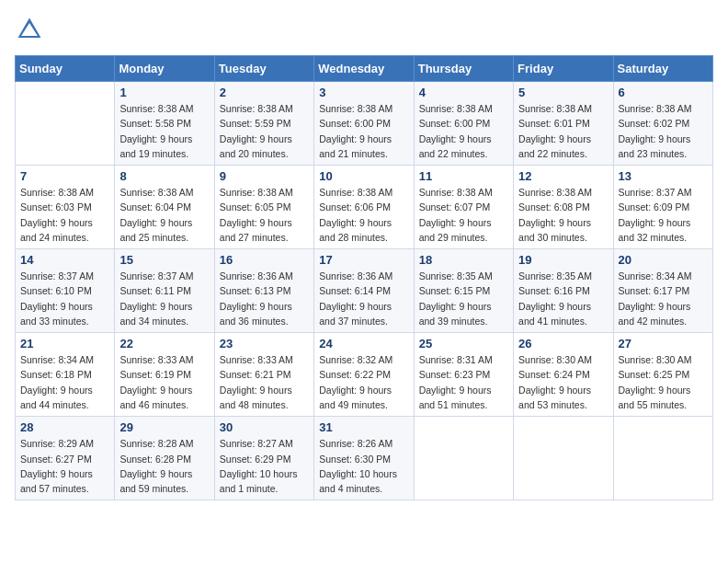  Describe the element at coordinates (264, 123) in the screenshot. I see `calendar-cell: 2Sunrise: 8:38 AM Sunset: 5:59 PM Daylig…` at that location.